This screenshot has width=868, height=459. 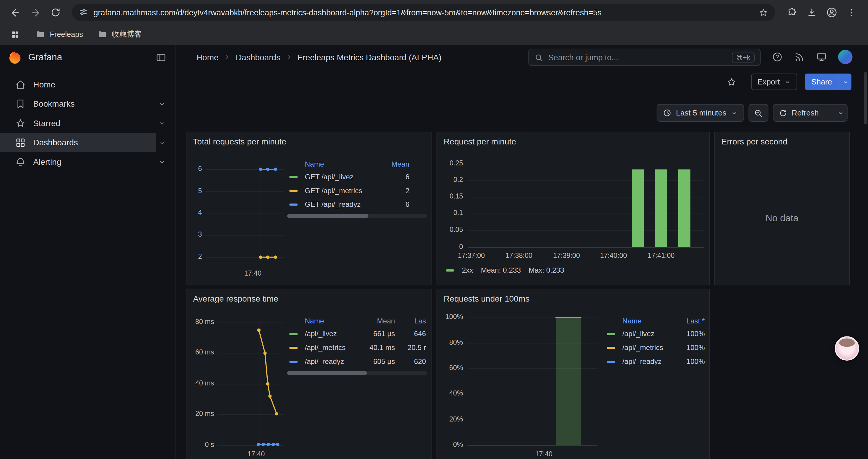 I want to click on url-text: grafana.mathmast.com/d/deytv4rwavabkb/fr…, so click(x=423, y=12).